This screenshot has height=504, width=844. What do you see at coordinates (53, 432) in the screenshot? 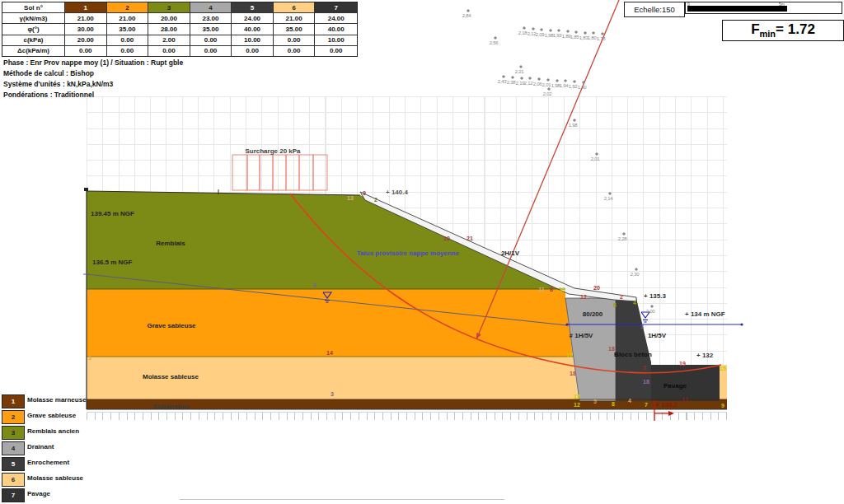
I see `legend-item-label: Remblais ancien` at bounding box center [53, 432].